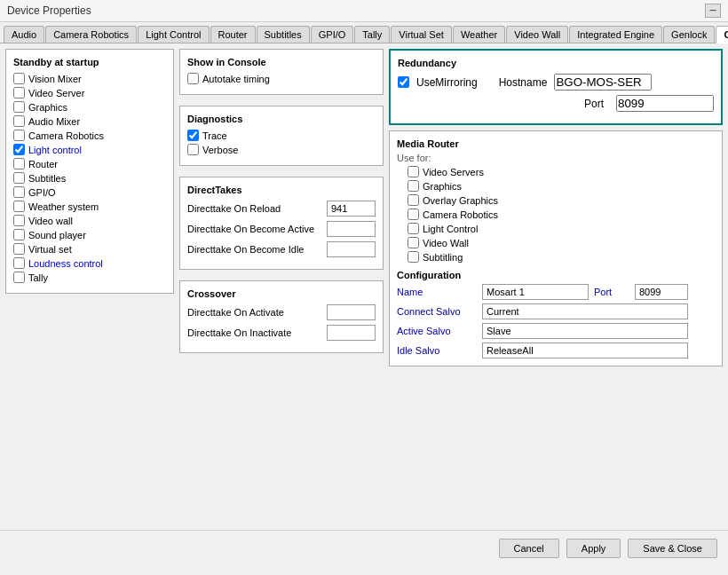  What do you see at coordinates (535, 292) in the screenshot?
I see `name-input` at bounding box center [535, 292].